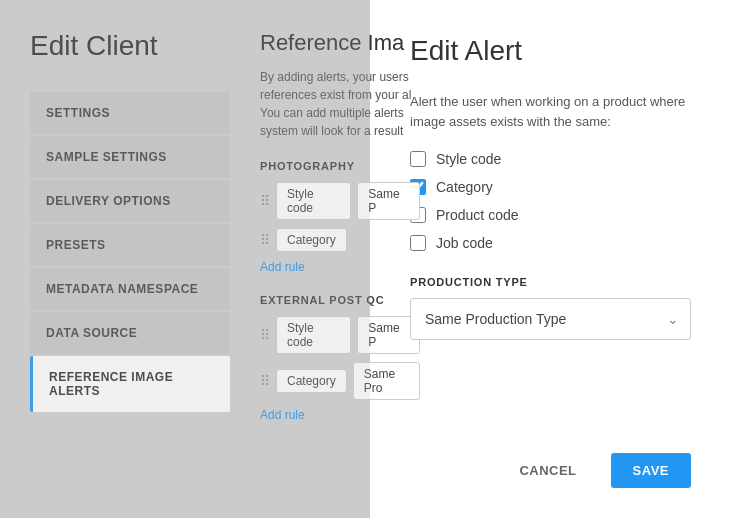 The image size is (731, 518). Describe the element at coordinates (130, 201) in the screenshot. I see `sidebar-item-delivery-options: DELIVERY OPTIONS` at that location.